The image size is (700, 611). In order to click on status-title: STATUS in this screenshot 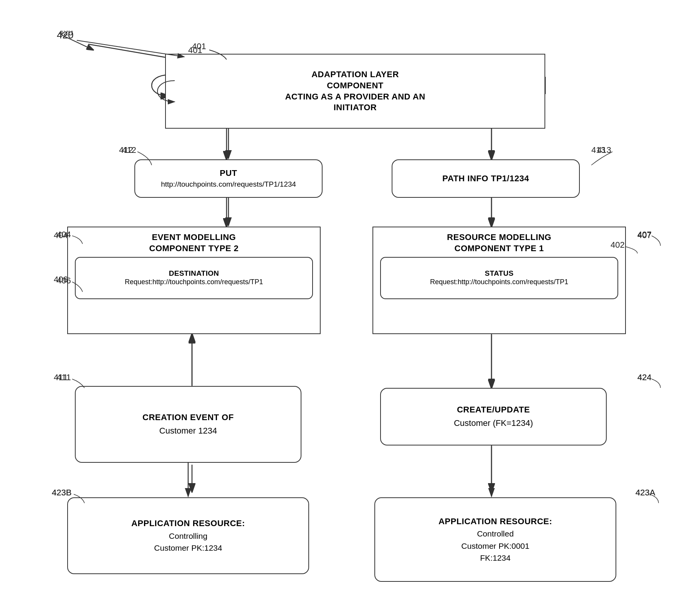, I will do `click(499, 273)`.